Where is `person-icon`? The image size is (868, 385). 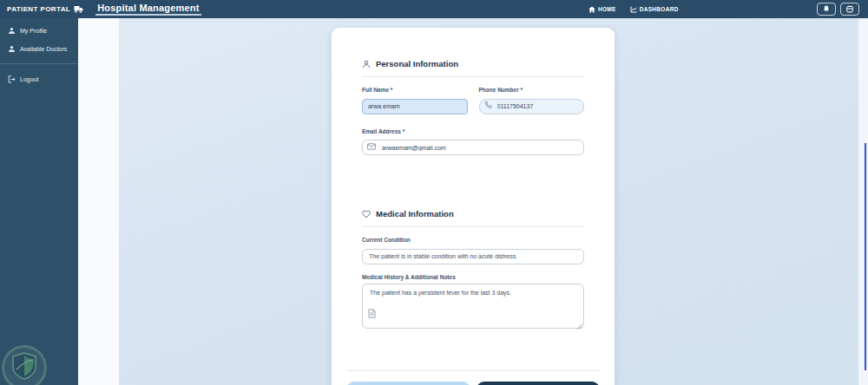
person-icon is located at coordinates (366, 64).